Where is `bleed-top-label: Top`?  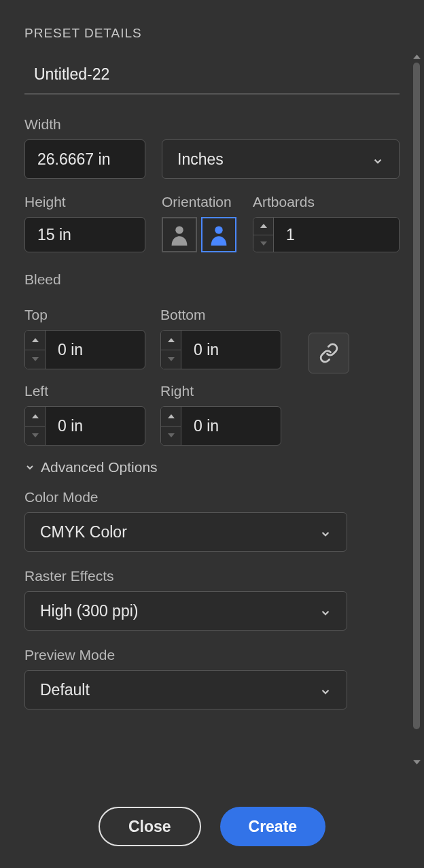 bleed-top-label: Top is located at coordinates (85, 315).